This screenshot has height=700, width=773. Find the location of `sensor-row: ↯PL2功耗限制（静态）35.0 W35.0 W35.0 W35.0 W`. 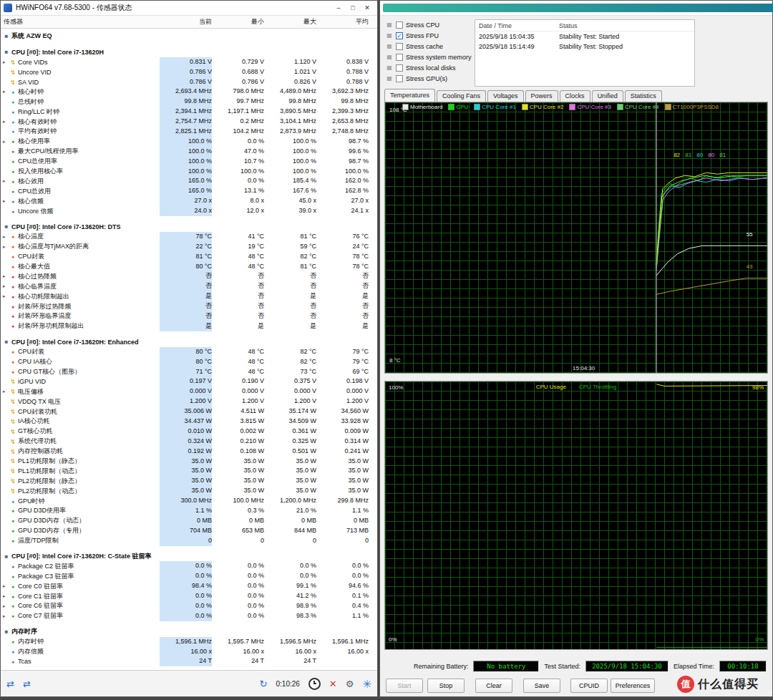

sensor-row: ↯PL2功耗限制（静态）35.0 W35.0 W35.0 W35.0 W is located at coordinates (189, 481).